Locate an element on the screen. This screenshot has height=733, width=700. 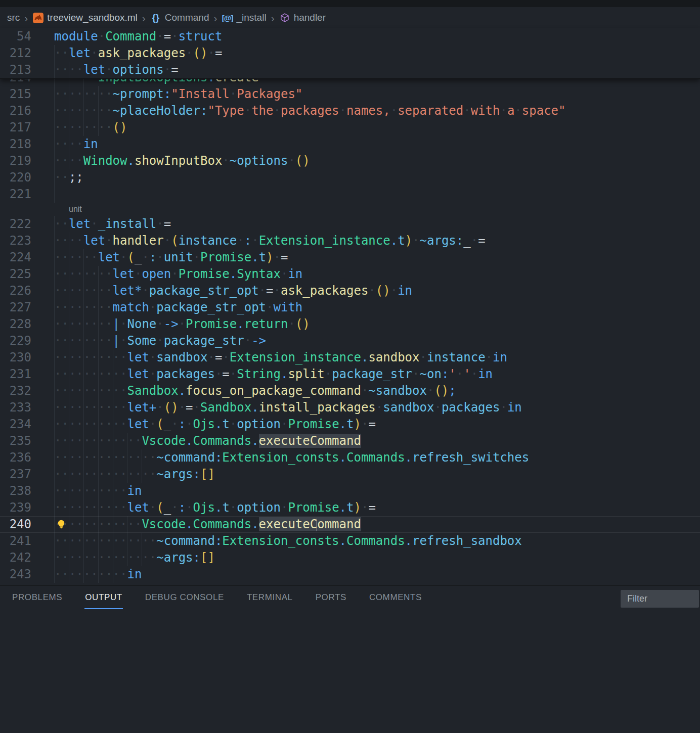
line-number: 241 is located at coordinates (16, 541).